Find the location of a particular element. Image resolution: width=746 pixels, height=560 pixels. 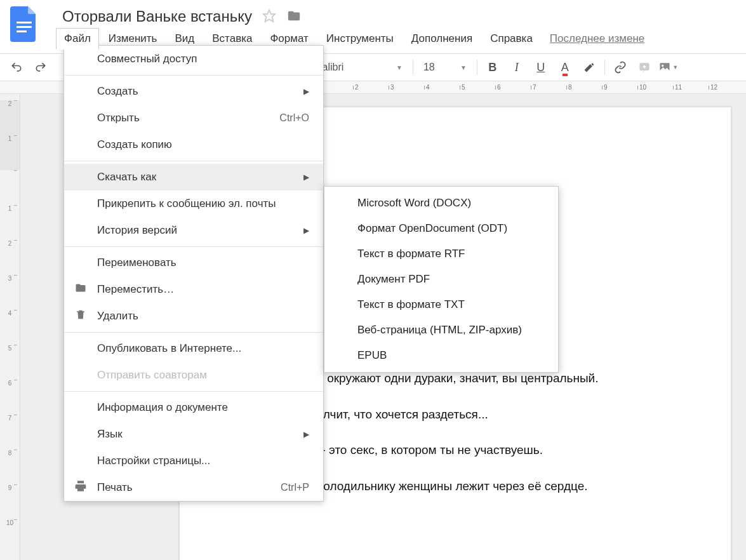

ruler-tick is located at coordinates (10, 188).